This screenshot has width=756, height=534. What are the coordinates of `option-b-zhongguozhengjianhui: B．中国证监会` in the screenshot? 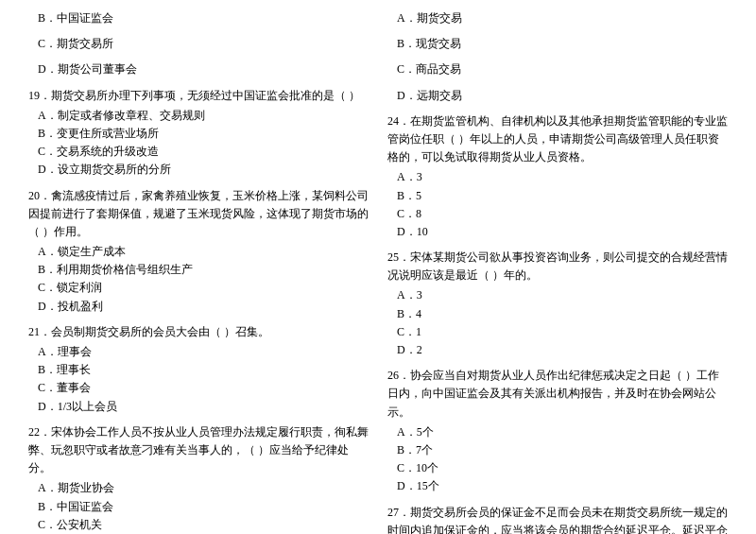 It's located at (198, 19).